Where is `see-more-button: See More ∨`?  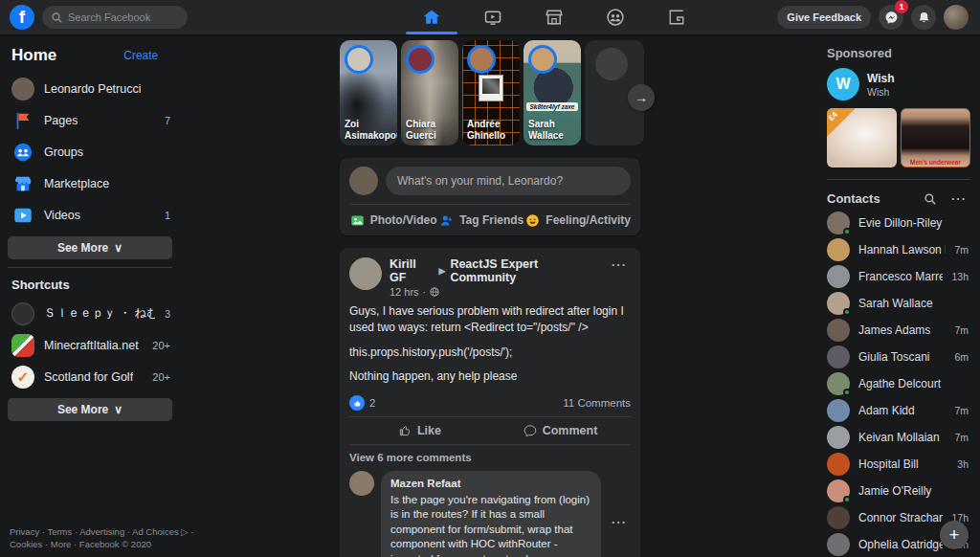 see-more-button: See More ∨ is located at coordinates (90, 248).